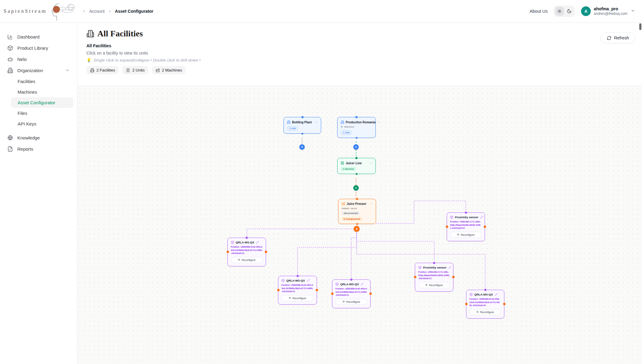 Image resolution: width=642 pixels, height=364 pixels. I want to click on sidebar-item-label: Machines, so click(44, 92).